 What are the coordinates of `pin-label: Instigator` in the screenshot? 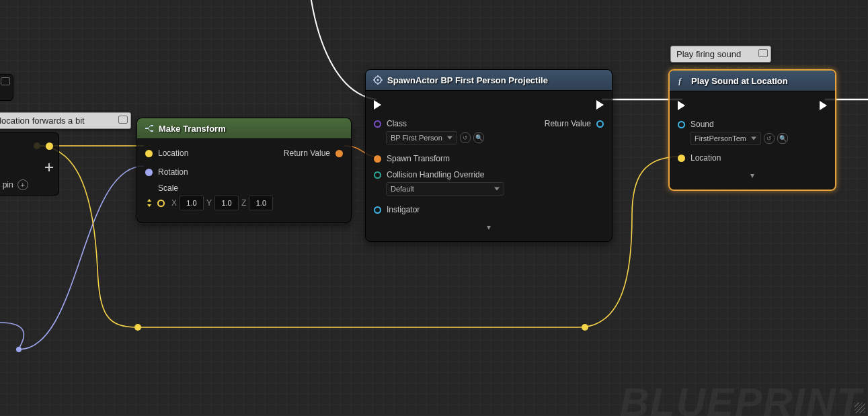 It's located at (403, 210).